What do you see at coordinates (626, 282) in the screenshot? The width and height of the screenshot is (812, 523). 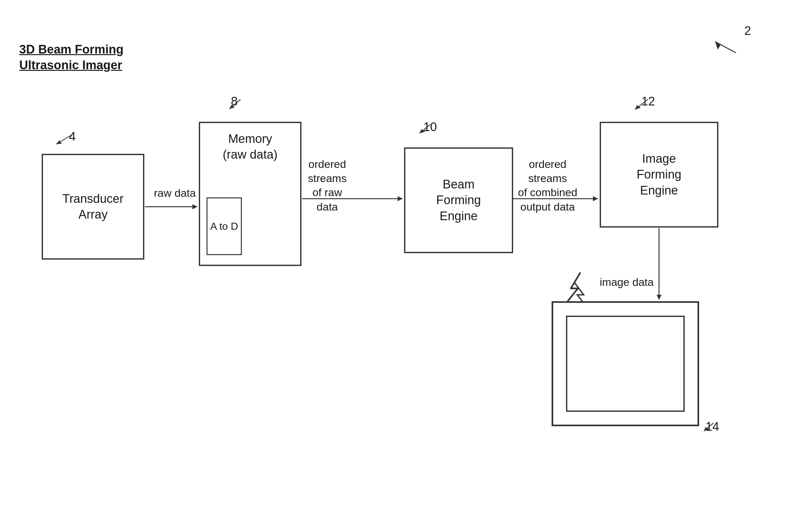 I see `image-data-label: image data` at bounding box center [626, 282].